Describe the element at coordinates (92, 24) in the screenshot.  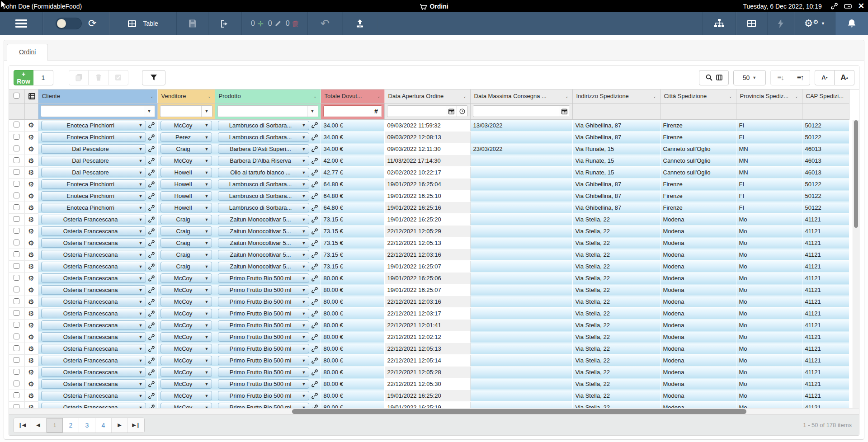
I see `refresh-icon: ⟳` at that location.